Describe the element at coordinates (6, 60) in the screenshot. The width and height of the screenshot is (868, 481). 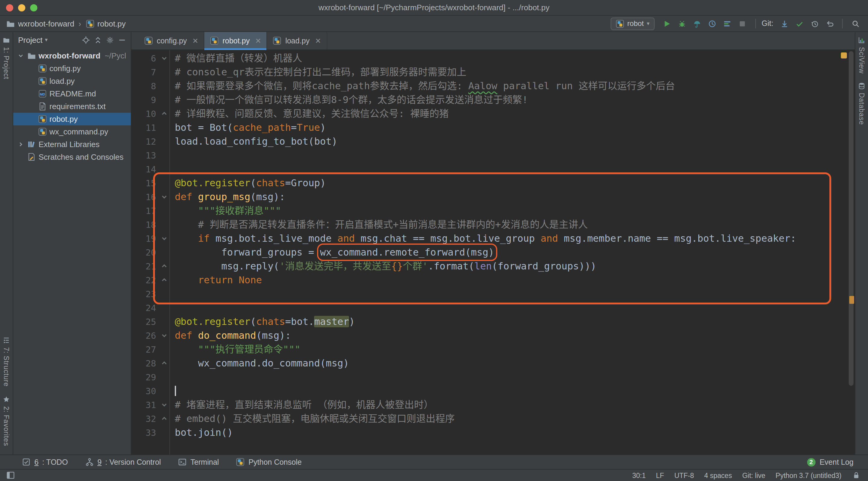
I see `tool-stripe-button-1-project: 1: Project` at that location.